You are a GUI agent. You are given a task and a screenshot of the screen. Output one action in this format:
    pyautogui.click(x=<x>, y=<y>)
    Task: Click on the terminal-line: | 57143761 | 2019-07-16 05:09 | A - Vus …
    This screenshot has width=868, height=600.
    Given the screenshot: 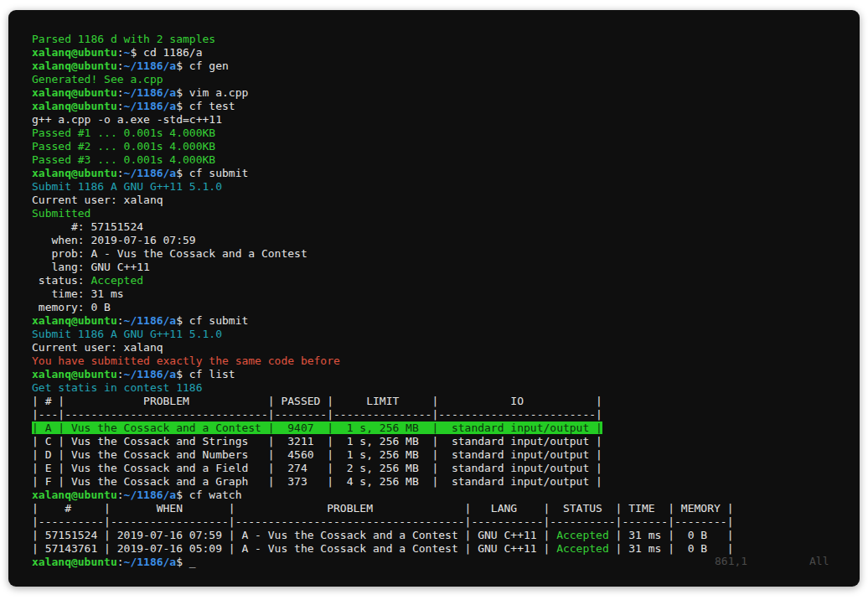 What is the action you would take?
    pyautogui.click(x=442, y=549)
    